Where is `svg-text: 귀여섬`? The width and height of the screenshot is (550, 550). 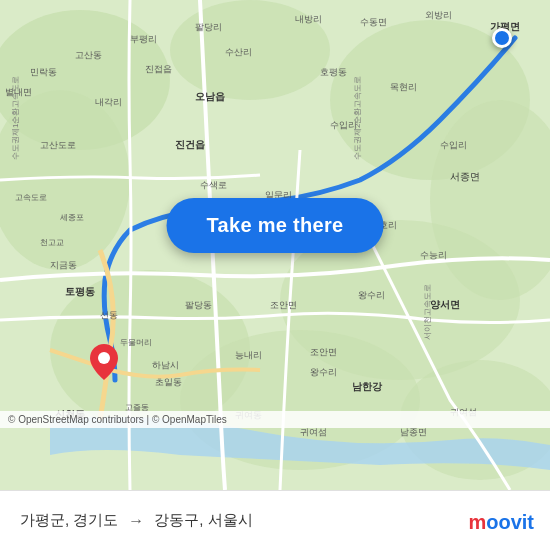
svg-text: 귀여섬 is located at coordinates (314, 432).